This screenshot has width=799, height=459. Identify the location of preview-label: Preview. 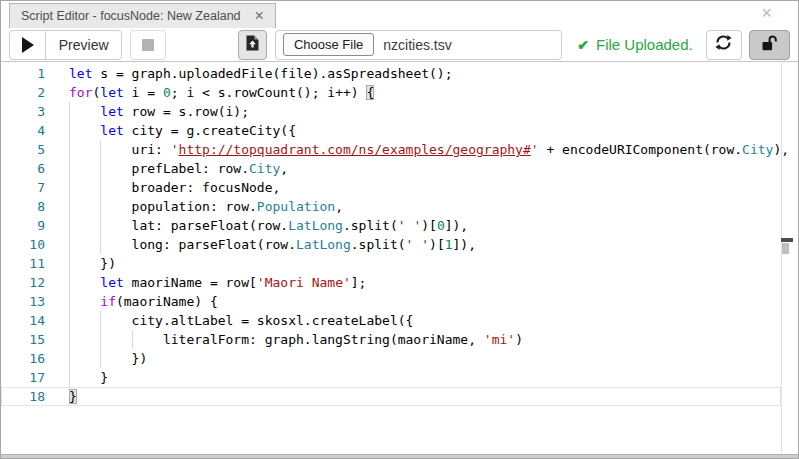
(84, 45).